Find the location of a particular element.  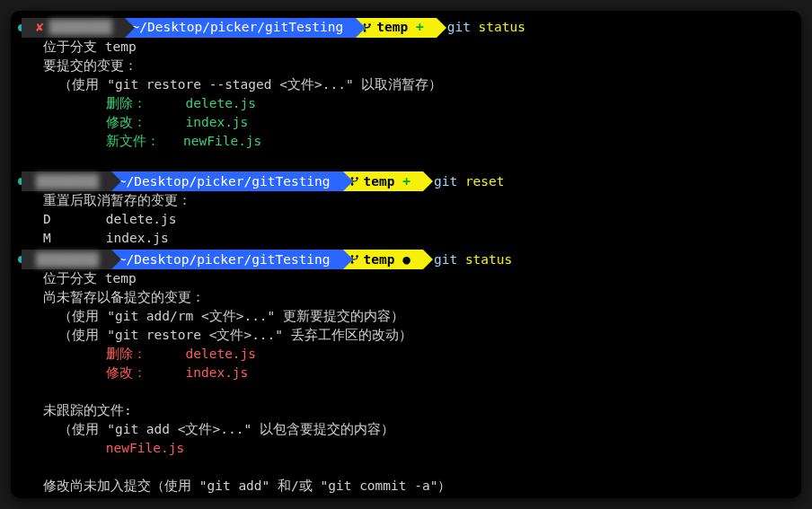

output-line: （使用 "git restore --staged <文件>..." 以取消暂存… is located at coordinates (406, 84).